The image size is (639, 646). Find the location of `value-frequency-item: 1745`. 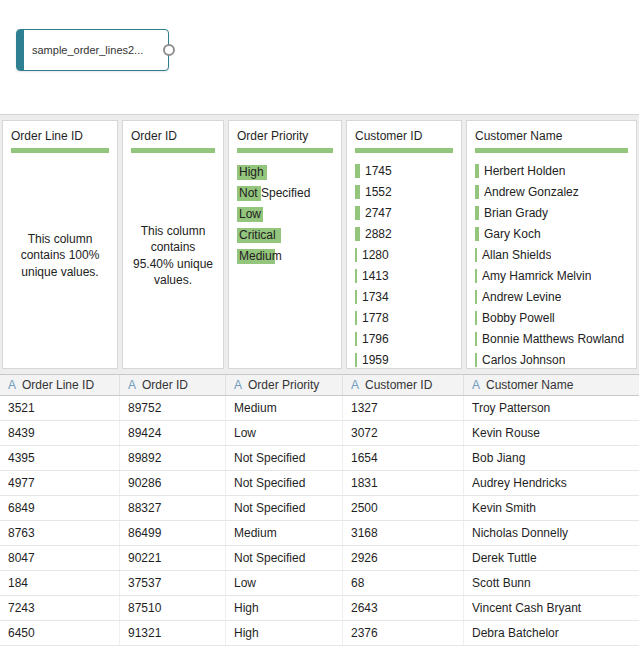

value-frequency-item: 1745 is located at coordinates (404, 170).